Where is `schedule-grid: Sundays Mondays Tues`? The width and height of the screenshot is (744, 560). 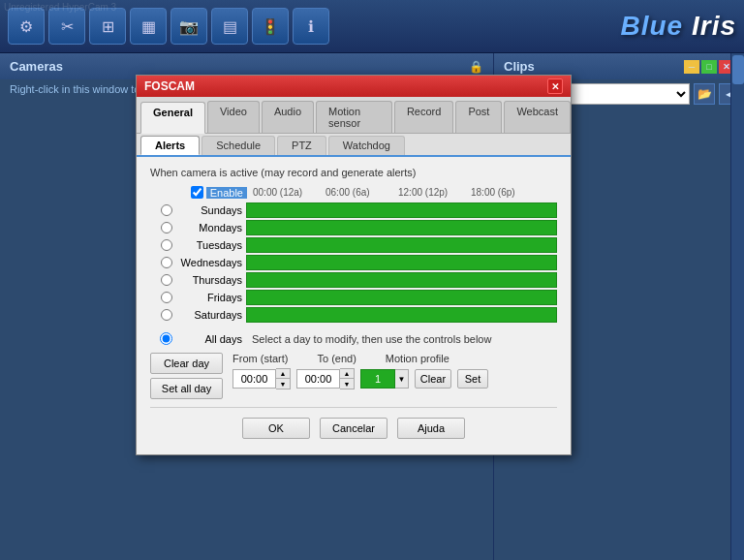 schedule-grid: Sundays Mondays Tues is located at coordinates (354, 263).